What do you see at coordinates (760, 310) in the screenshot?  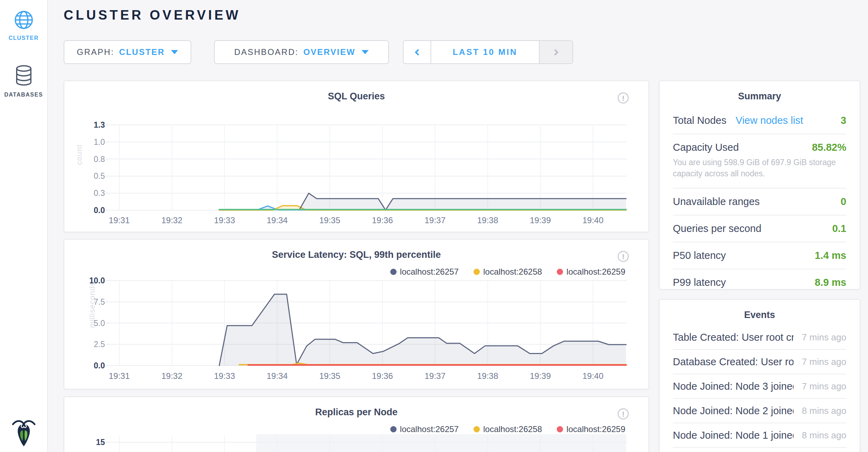 I see `events-title: Events` at bounding box center [760, 310].